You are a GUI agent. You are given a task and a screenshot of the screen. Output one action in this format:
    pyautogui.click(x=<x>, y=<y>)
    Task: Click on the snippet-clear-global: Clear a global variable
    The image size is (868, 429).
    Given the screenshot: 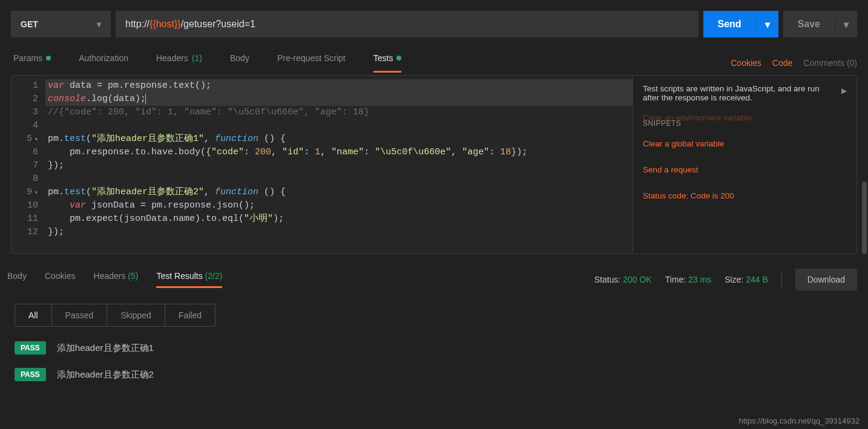 What is the action you would take?
    pyautogui.click(x=745, y=144)
    